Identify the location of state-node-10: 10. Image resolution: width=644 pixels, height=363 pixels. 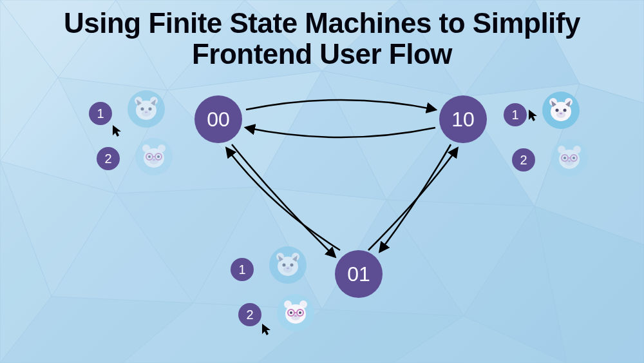
(463, 119).